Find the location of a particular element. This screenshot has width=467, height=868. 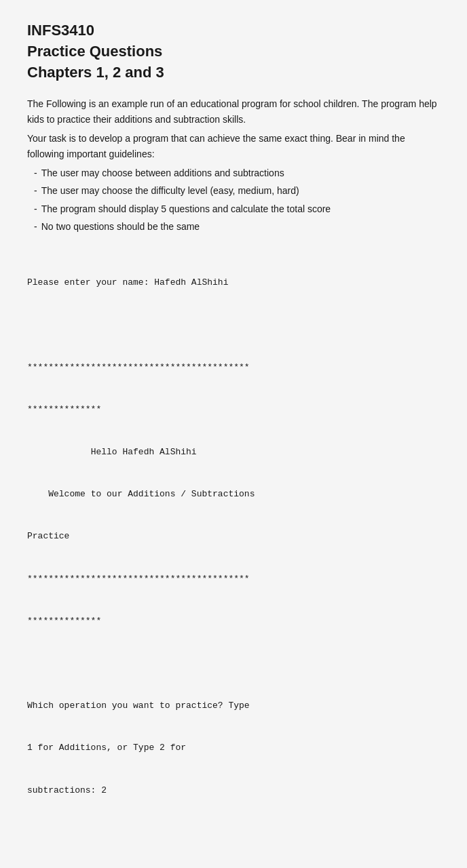

dash-1: - is located at coordinates (35, 173).